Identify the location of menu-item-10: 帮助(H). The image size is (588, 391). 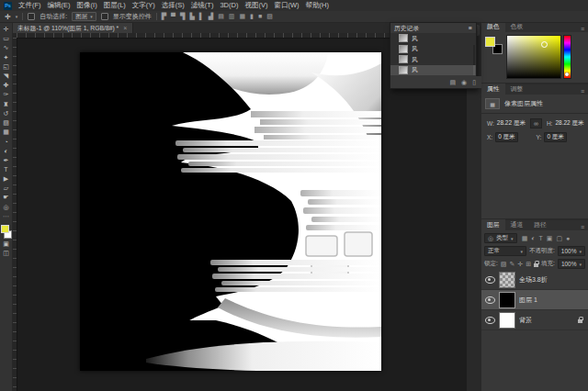
(318, 6).